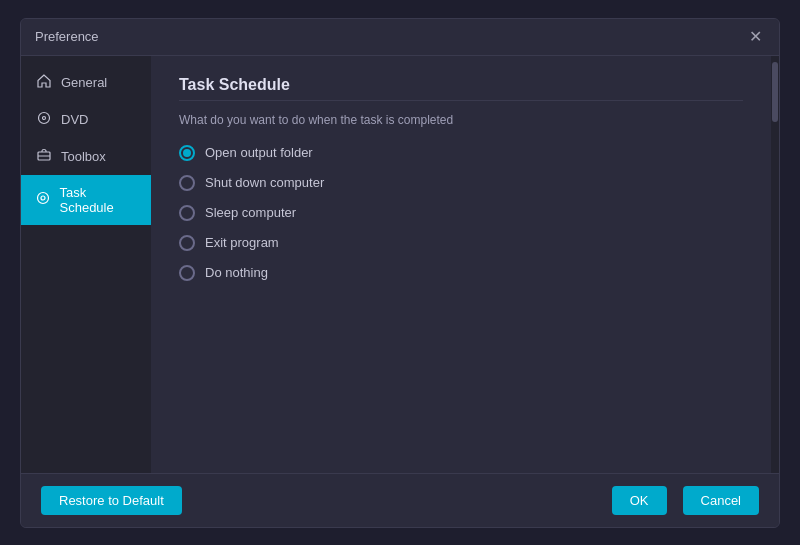  What do you see at coordinates (44, 120) in the screenshot?
I see `dvd-icon` at bounding box center [44, 120].